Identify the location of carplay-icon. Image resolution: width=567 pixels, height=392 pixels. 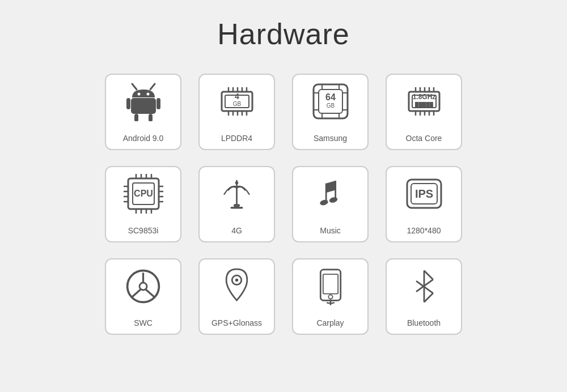
(331, 286).